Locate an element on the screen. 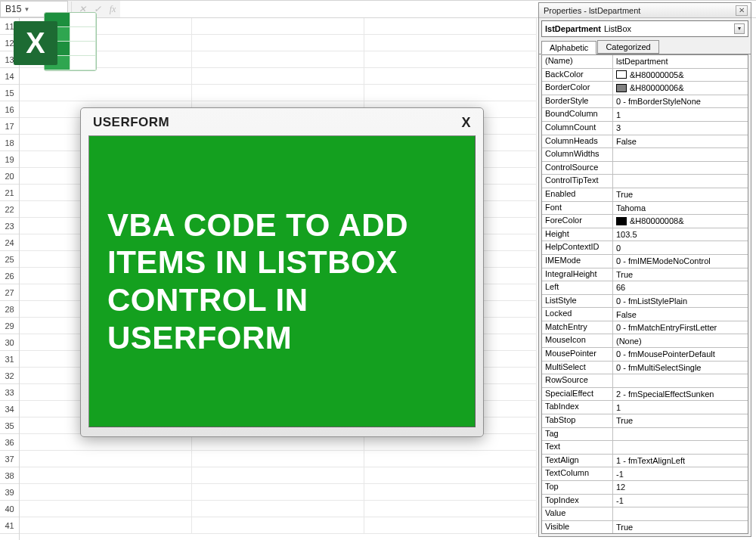 The height and width of the screenshot is (540, 756). property-row: EnabledTrue is located at coordinates (645, 195).